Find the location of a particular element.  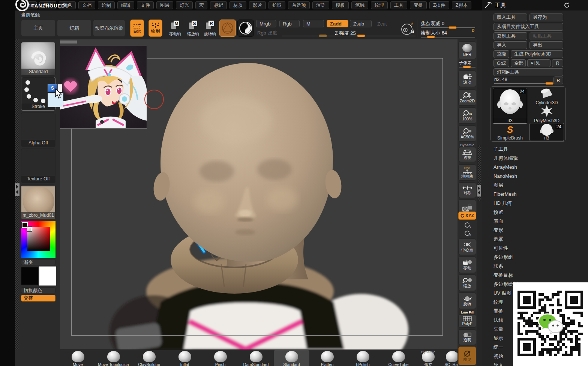

brush-slot: Pinch is located at coordinates (220, 358).